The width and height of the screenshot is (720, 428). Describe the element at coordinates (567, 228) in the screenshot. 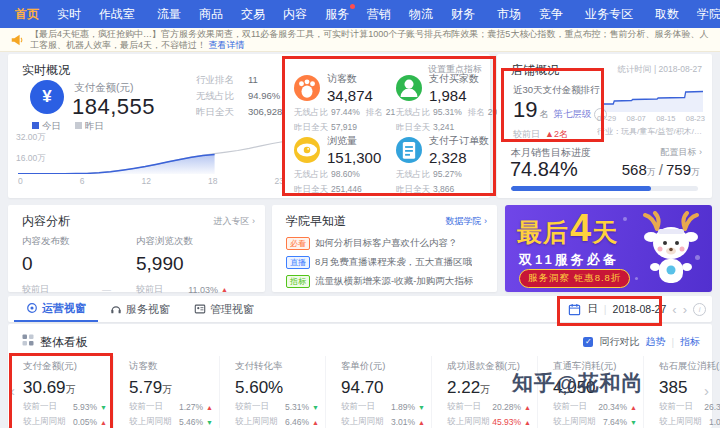

I see `promo-headline: 最后4天` at that location.